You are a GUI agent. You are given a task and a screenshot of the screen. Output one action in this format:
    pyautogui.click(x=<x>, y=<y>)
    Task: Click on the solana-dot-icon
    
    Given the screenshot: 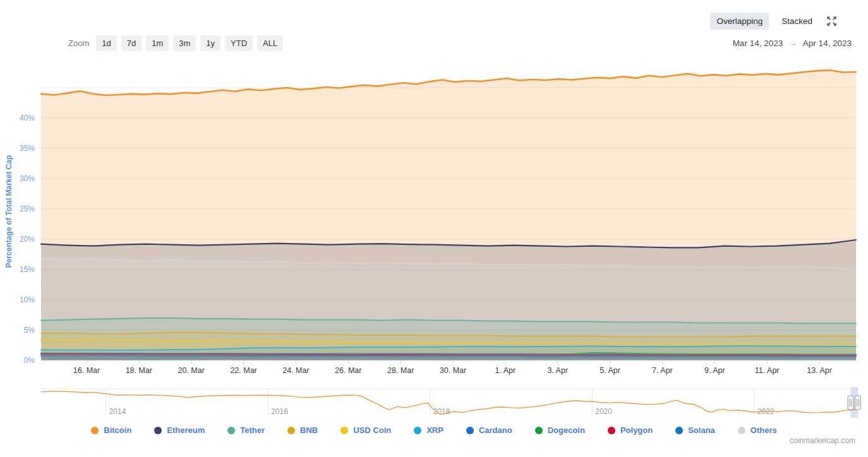 What is the action you would take?
    pyautogui.click(x=679, y=430)
    